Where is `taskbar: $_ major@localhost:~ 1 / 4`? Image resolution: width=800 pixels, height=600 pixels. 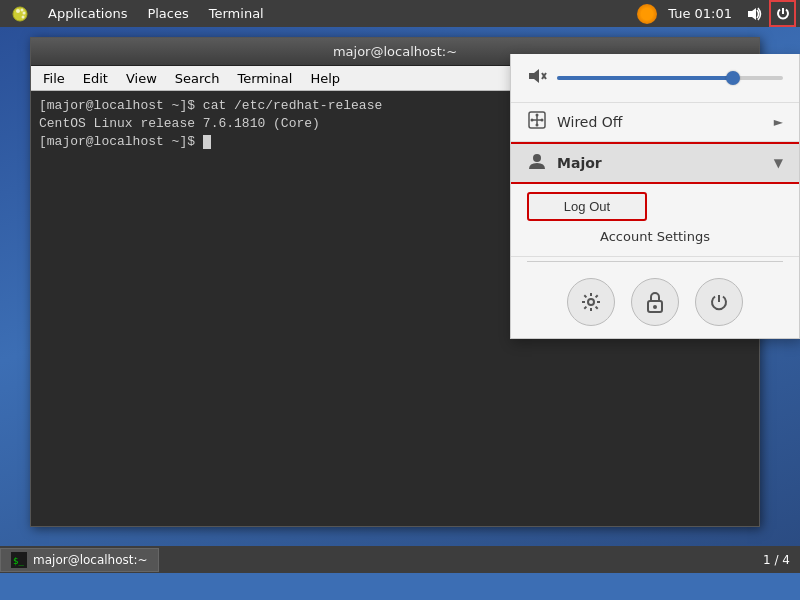 taskbar: $_ major@localhost:~ 1 / 4 is located at coordinates (400, 560).